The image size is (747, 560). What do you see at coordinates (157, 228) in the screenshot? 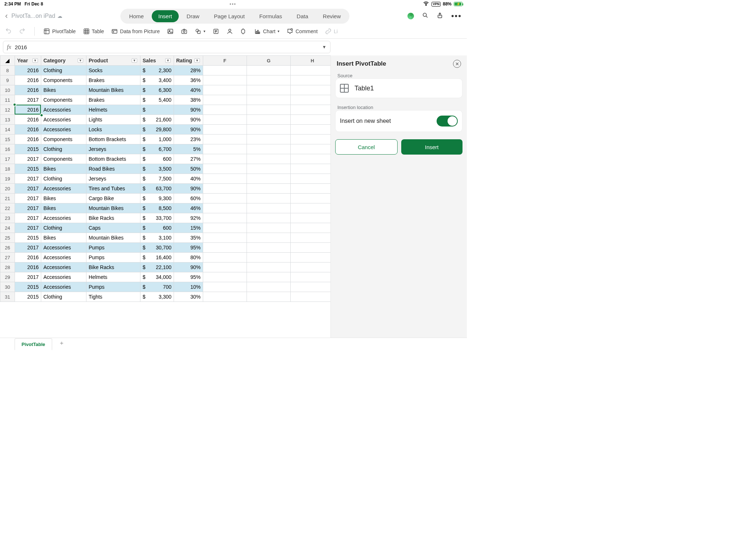
I see `cell-sales: $600` at bounding box center [157, 228].